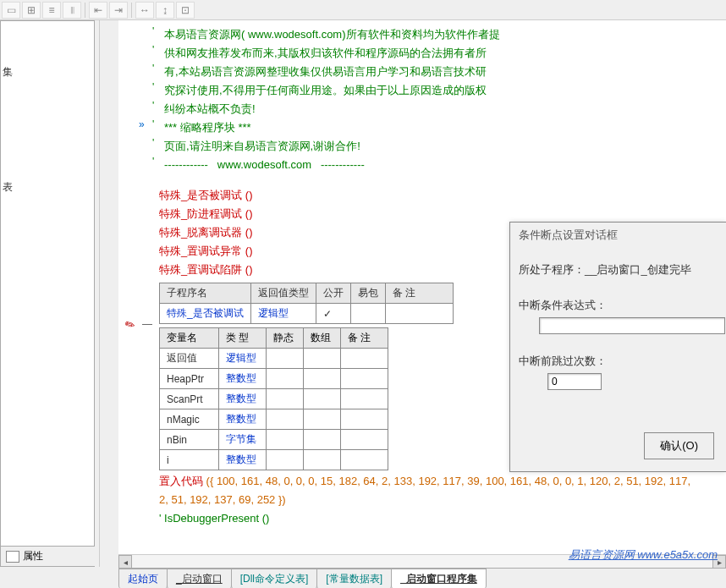 The width and height of the screenshot is (726, 588). What do you see at coordinates (422, 578) in the screenshot?
I see `tab-bar: 起始页 _启动窗口 [Dll命令定义表] [常量数据表] _启动窗口程序集` at bounding box center [422, 578].